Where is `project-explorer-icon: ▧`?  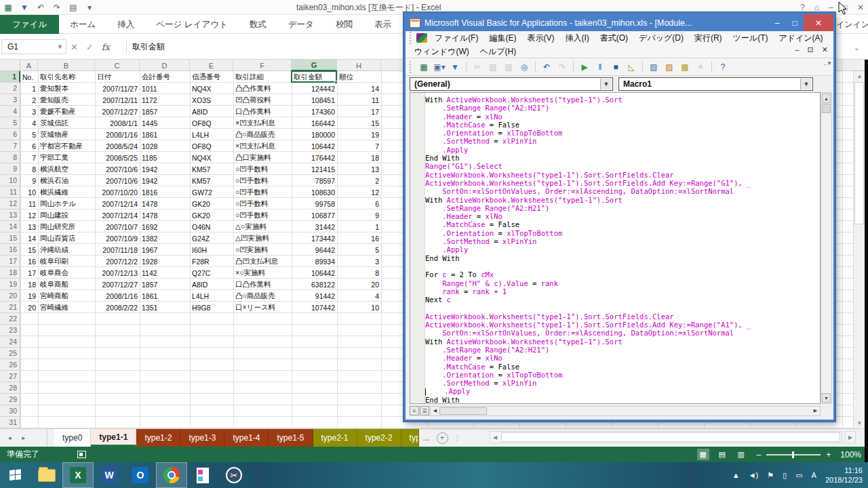 project-explorer-icon: ▧ is located at coordinates (654, 67).